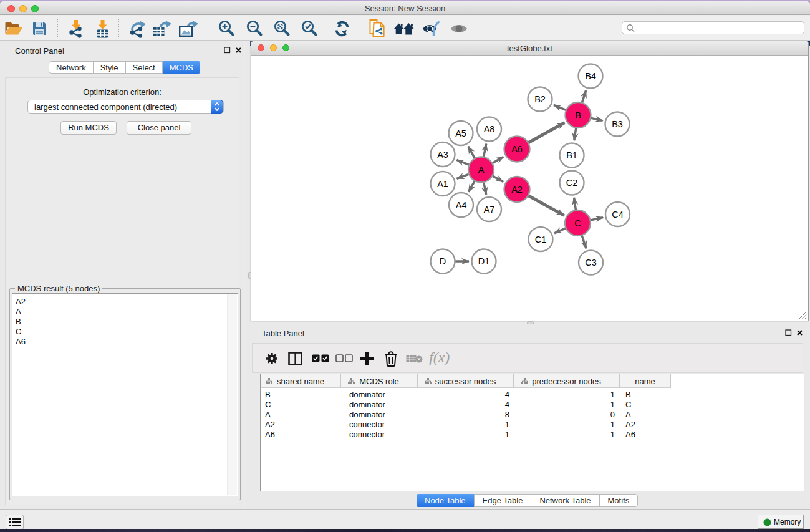 This screenshot has height=532, width=810. What do you see at coordinates (484, 261) in the screenshot?
I see `svg-text: D1` at bounding box center [484, 261].